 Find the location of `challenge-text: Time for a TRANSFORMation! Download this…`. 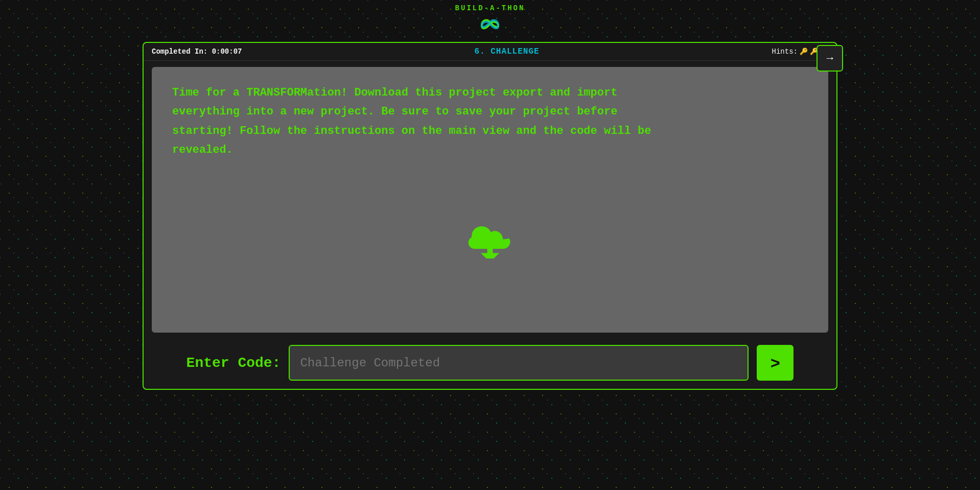

challenge-text: Time for a TRANSFORMation! Download this… is located at coordinates (428, 122).